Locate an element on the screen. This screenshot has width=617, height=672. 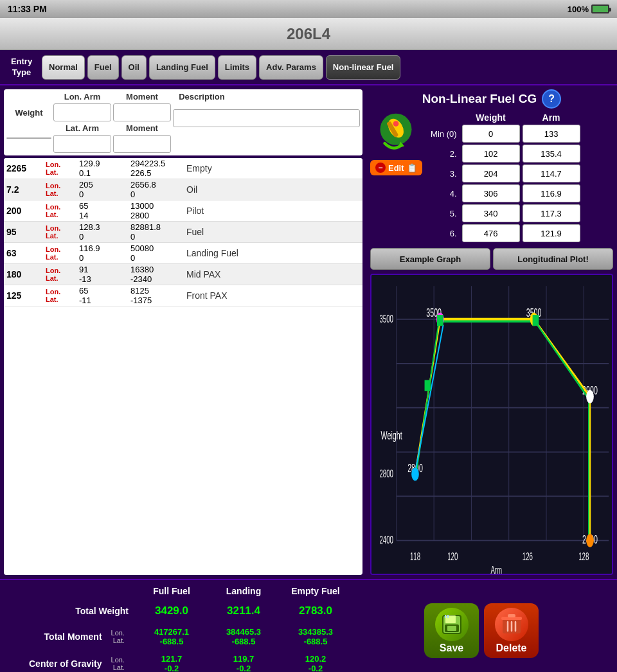
description-cell: Landing Fuel is located at coordinates (273, 253).